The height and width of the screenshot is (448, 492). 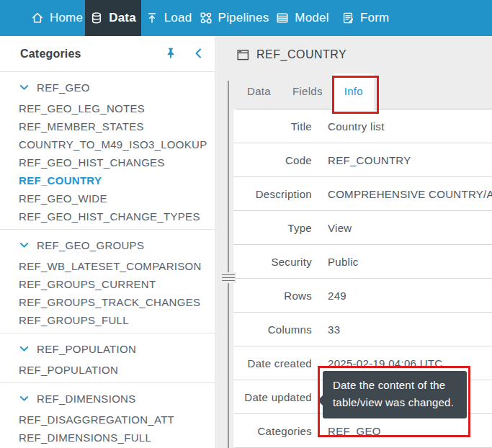 What do you see at coordinates (91, 245) in the screenshot?
I see `tree-section-label: REF_GEO_GROUPS` at bounding box center [91, 245].